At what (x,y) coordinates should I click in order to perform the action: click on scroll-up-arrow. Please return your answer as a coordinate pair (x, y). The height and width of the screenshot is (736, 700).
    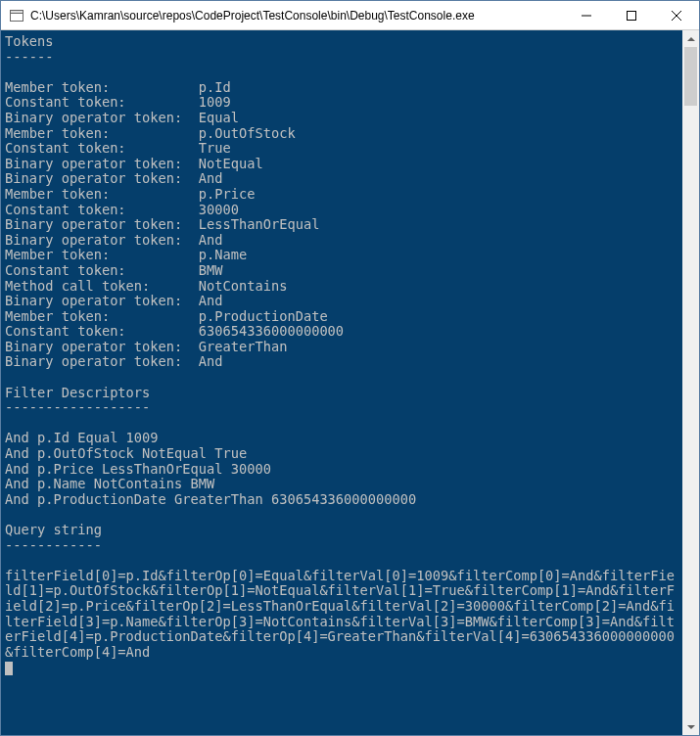
    Looking at the image, I should click on (691, 39).